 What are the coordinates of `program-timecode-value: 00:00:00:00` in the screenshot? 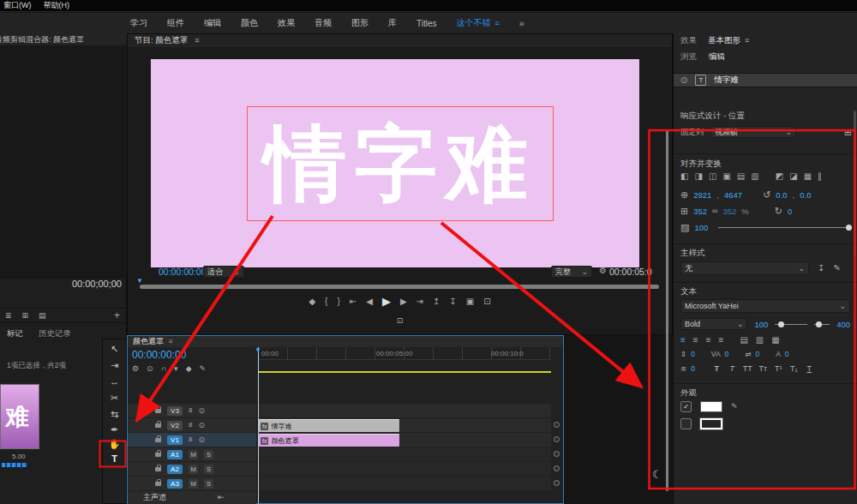 It's located at (182, 272).